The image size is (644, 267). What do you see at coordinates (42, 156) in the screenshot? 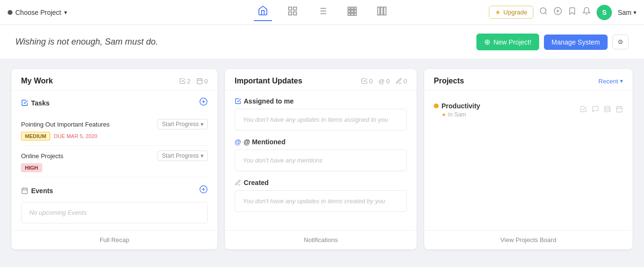
I see `task-name: Online Projects` at bounding box center [42, 156].